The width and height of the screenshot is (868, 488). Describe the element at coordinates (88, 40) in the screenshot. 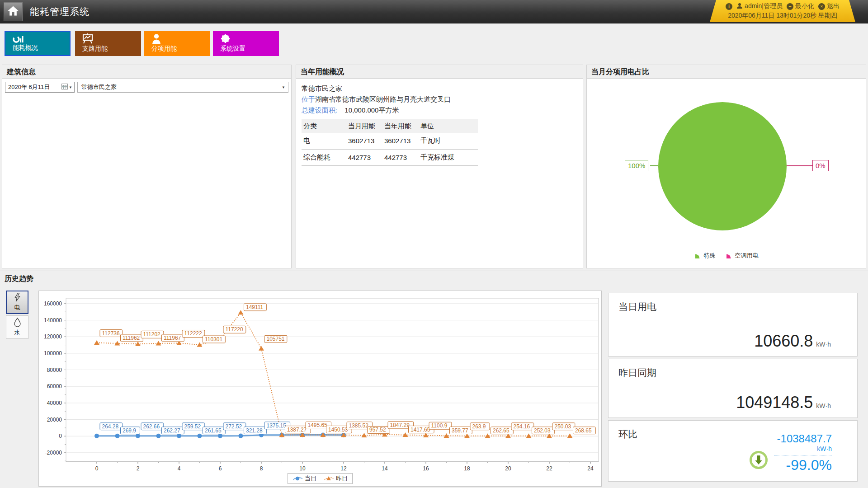

I see `presentation-chart-icon` at that location.